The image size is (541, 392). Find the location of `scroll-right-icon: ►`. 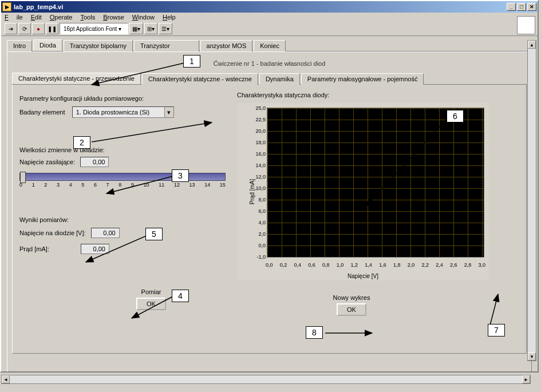

scroll-right-icon: ► is located at coordinates (526, 379).